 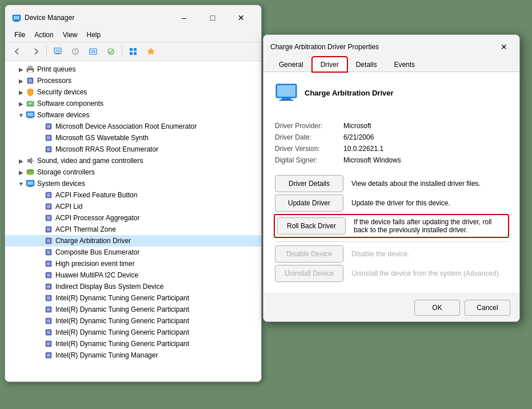 I want to click on tree-toggle-security-devices: ▶, so click(x=21, y=92).